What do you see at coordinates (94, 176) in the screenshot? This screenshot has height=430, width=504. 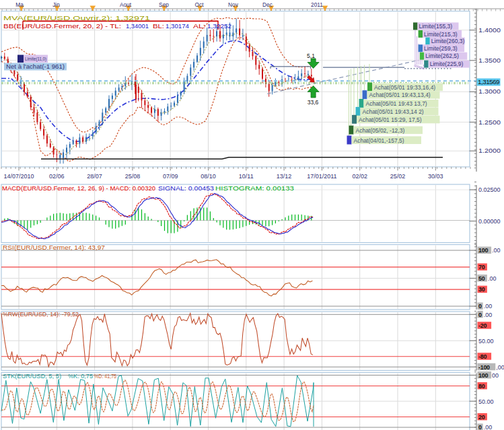 I see `svg-text: 28/07` at bounding box center [94, 176].